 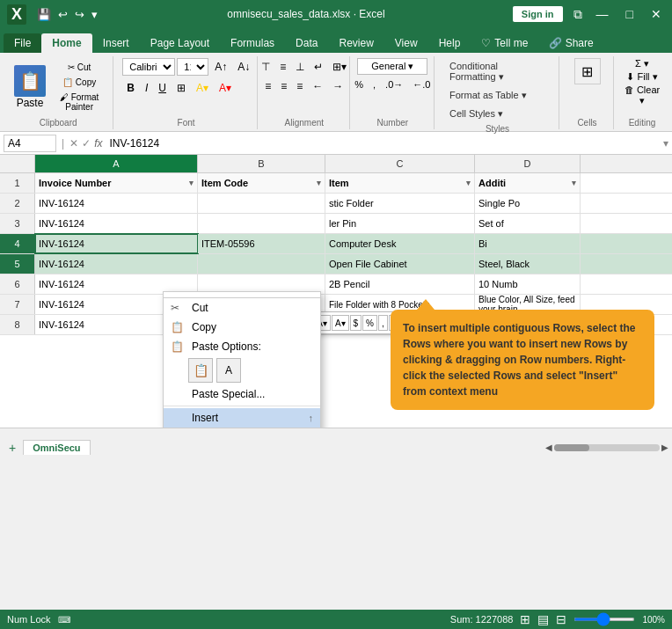 I want to click on underline-button: U, so click(x=162, y=88).